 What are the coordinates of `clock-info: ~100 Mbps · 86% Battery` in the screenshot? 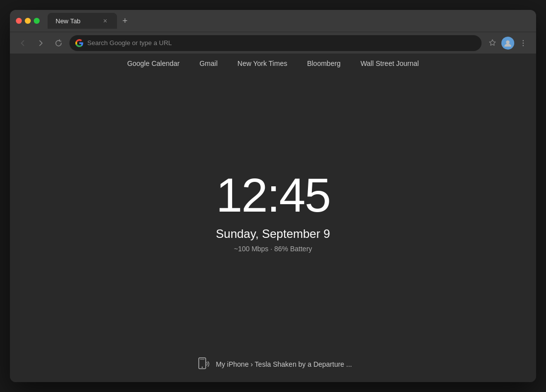 It's located at (273, 249).